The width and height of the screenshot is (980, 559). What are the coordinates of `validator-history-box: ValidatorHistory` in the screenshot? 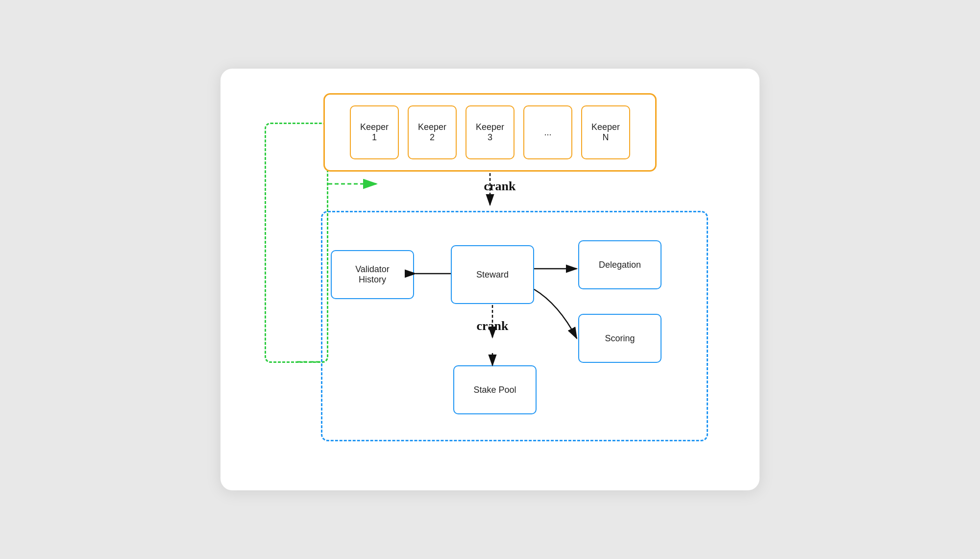 It's located at (372, 275).